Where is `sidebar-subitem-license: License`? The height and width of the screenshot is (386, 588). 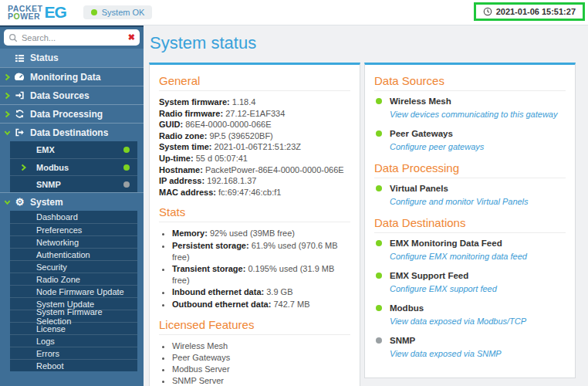 sidebar-subitem-license: License is located at coordinates (74, 328).